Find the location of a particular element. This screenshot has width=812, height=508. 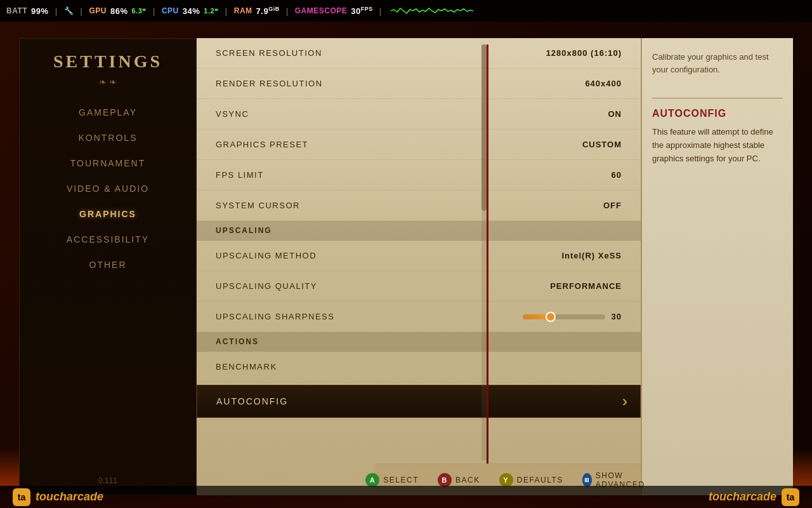

fps-limit-value: 60 is located at coordinates (617, 175).